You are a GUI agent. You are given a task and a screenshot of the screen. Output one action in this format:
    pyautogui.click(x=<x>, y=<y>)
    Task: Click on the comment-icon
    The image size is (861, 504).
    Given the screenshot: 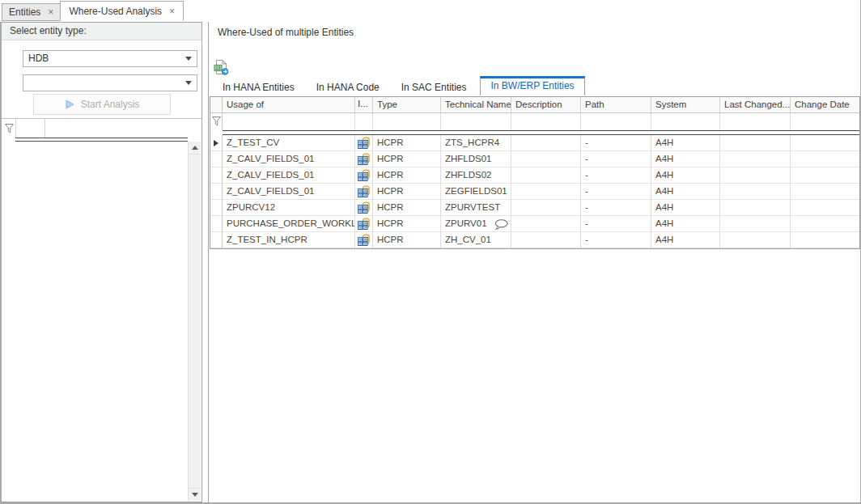 What is the action you would take?
    pyautogui.click(x=502, y=225)
    